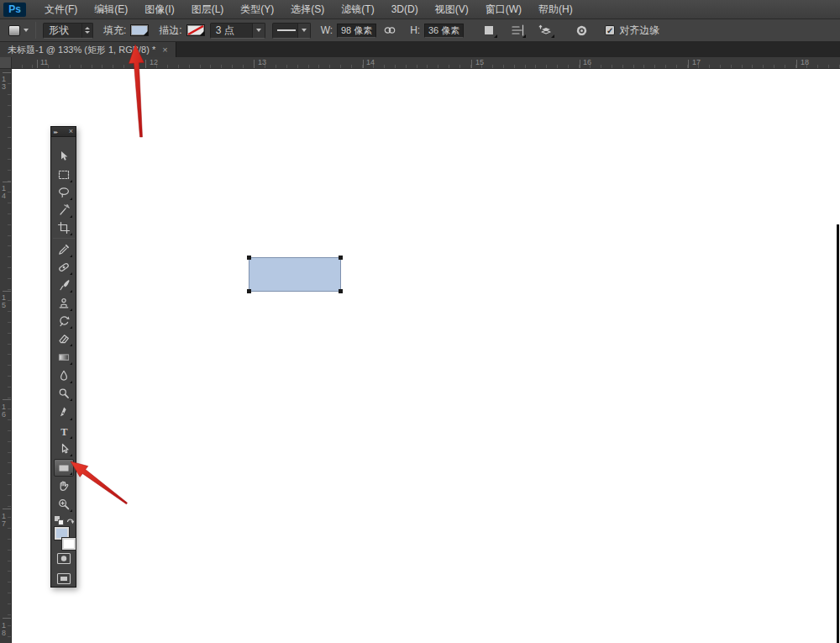 The image size is (840, 643). I want to click on tools-panel: ▸▸ × T, so click(64, 356).